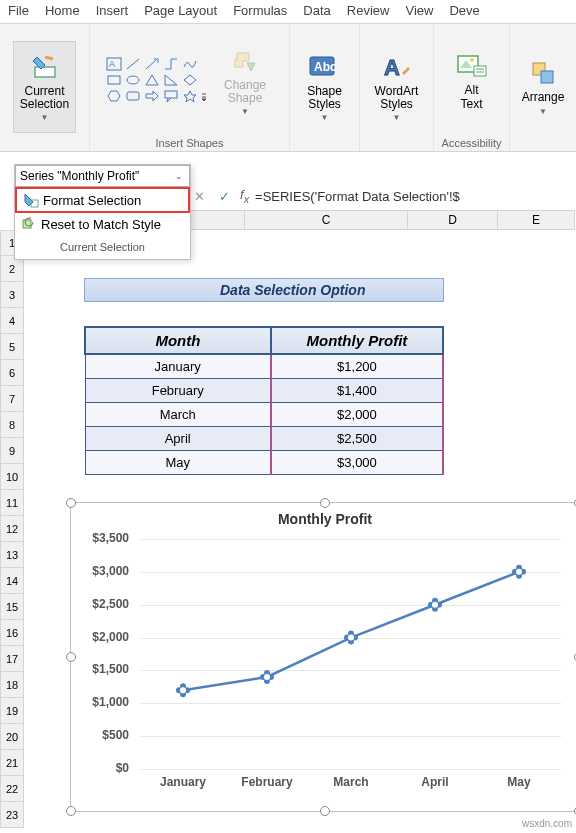 This screenshot has height=833, width=576. I want to click on tab-view: View, so click(419, 12).